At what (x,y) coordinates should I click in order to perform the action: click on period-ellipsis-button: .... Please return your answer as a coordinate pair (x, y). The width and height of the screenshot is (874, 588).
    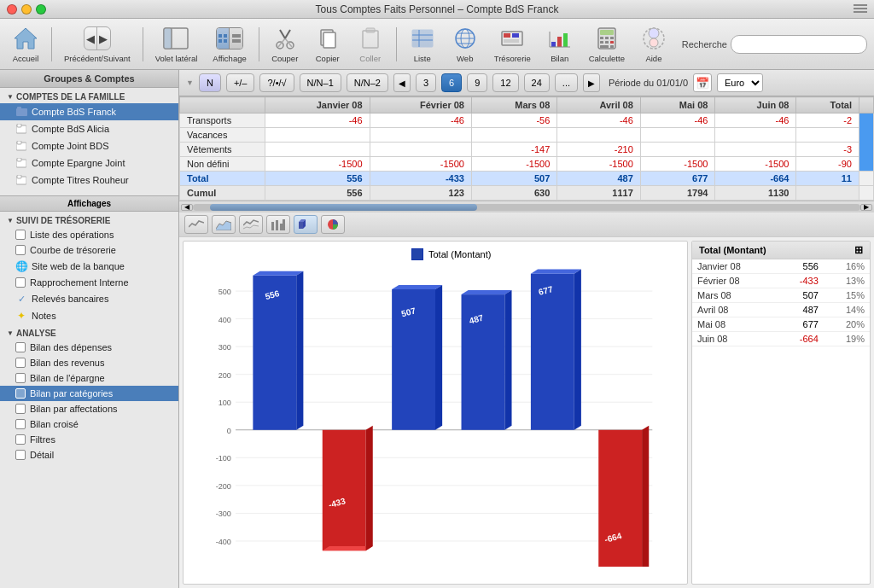
    Looking at the image, I should click on (567, 83).